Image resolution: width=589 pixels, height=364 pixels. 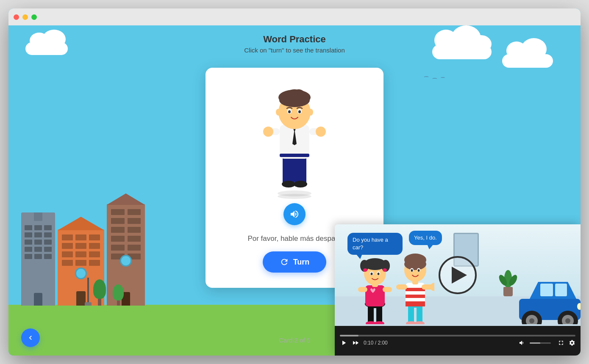 I want to click on gear-icon, so click(x=572, y=343).